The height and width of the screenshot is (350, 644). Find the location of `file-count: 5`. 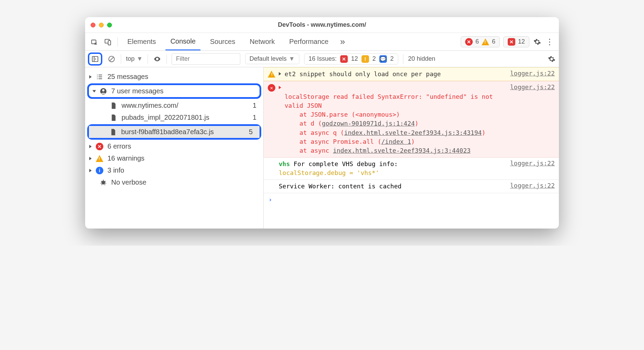

file-count: 5 is located at coordinates (252, 132).